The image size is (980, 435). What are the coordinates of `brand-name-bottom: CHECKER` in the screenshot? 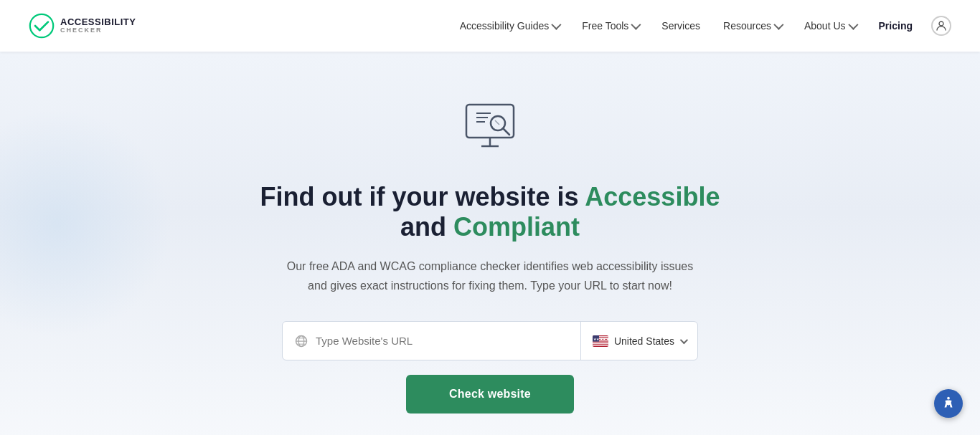 It's located at (98, 31).